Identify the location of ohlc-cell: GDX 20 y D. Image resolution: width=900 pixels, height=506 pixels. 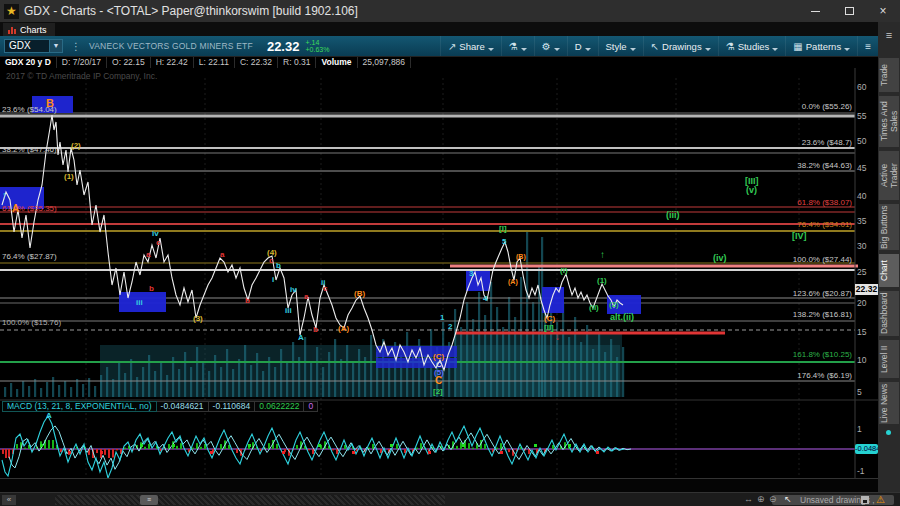
(28, 62).